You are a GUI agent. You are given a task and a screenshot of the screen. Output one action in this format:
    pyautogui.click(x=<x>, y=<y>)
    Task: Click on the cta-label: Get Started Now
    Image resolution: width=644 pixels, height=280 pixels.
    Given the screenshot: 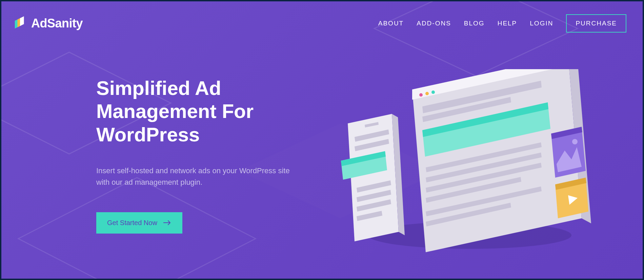 What is the action you would take?
    pyautogui.click(x=132, y=223)
    